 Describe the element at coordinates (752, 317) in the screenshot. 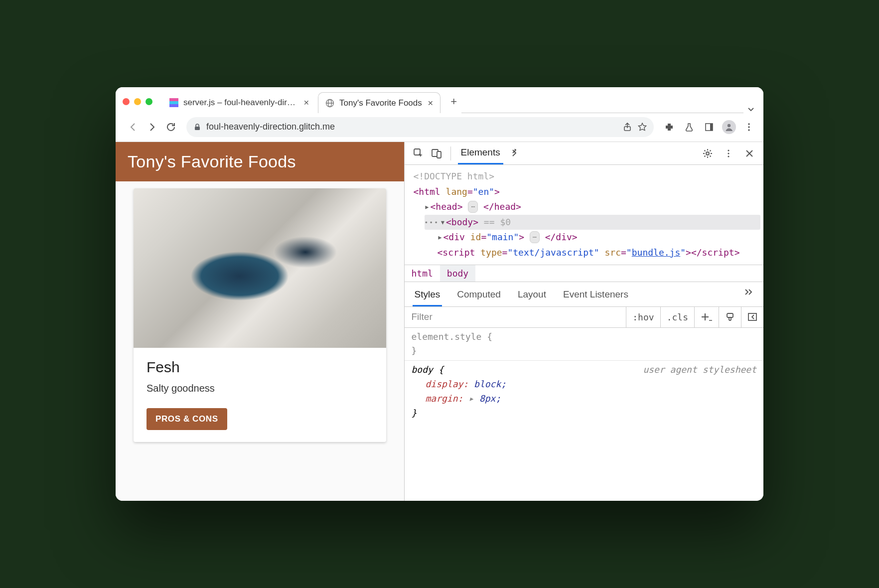

I see `toggle-sidebar-icon` at that location.